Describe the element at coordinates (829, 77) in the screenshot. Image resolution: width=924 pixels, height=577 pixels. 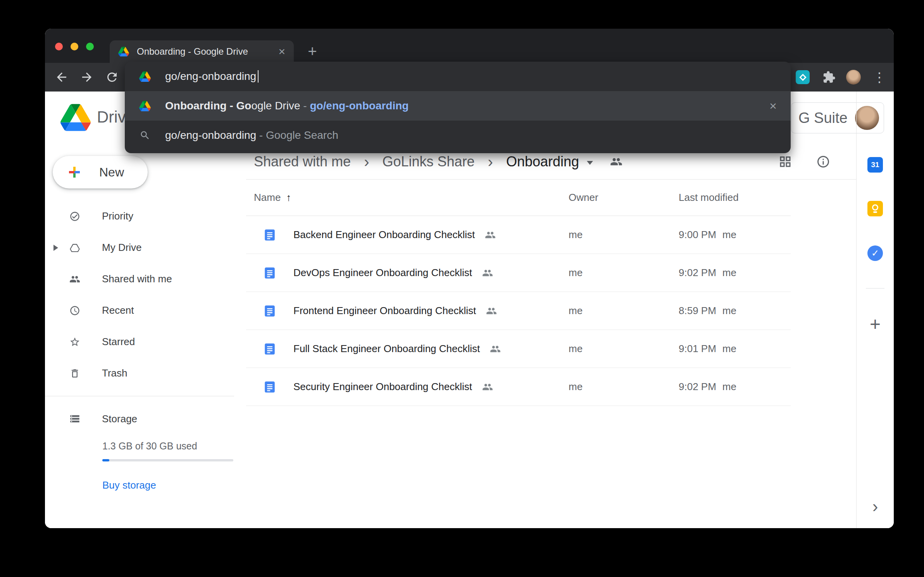
I see `extensions-puzzle-icon` at that location.